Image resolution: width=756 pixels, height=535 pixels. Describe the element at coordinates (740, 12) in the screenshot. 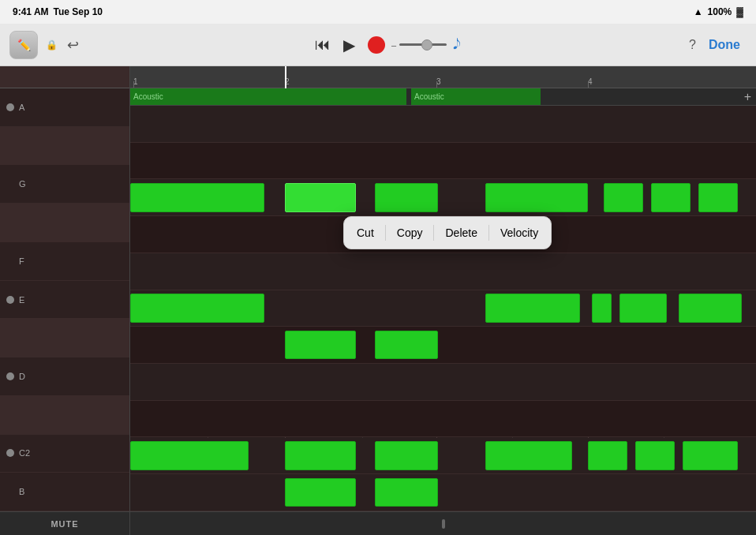

I see `battery-icon: ▓` at that location.